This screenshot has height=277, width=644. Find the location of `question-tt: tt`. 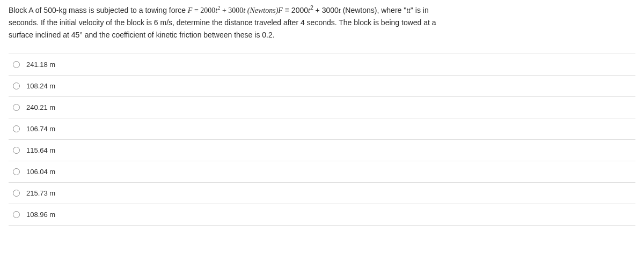

question-tt: tt is located at coordinates (408, 11).